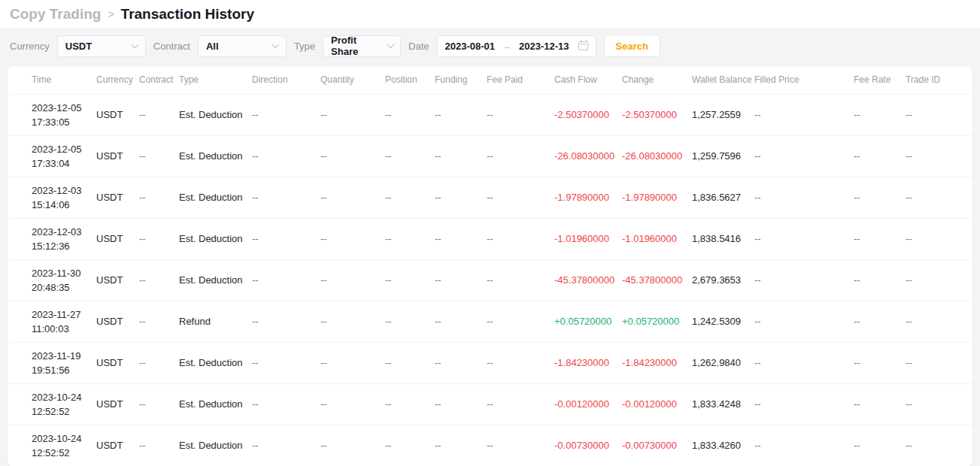 The image size is (980, 466). I want to click on cell-change: -2.50370000, so click(657, 114).